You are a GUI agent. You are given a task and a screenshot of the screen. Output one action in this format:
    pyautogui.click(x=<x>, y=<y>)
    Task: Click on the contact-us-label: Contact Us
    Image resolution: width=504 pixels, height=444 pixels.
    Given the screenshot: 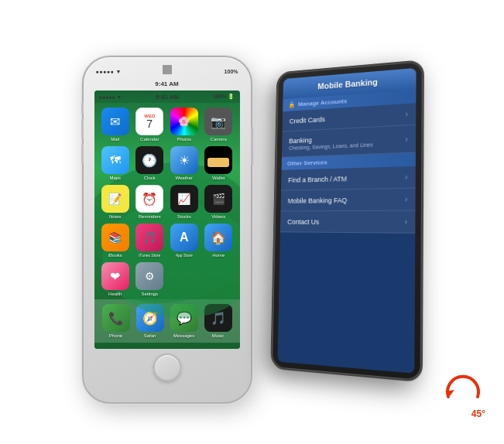 What is the action you would take?
    pyautogui.click(x=303, y=222)
    